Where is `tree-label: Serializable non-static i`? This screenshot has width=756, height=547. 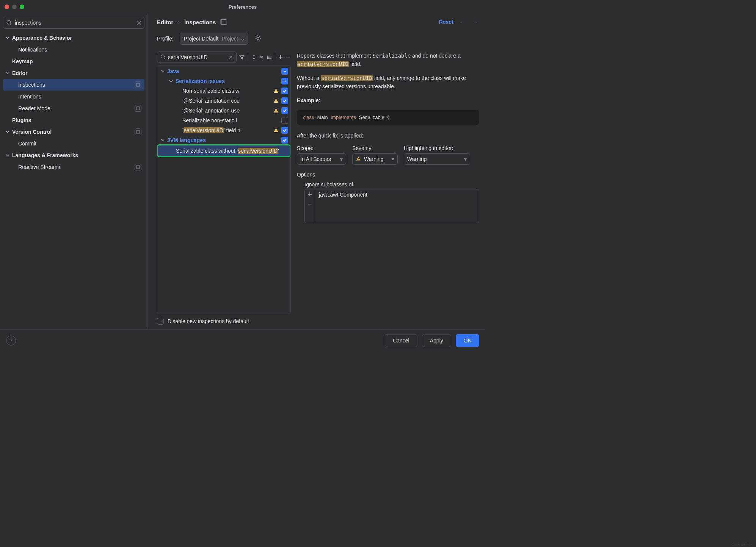
tree-label: Serializable non-static i is located at coordinates (231, 120).